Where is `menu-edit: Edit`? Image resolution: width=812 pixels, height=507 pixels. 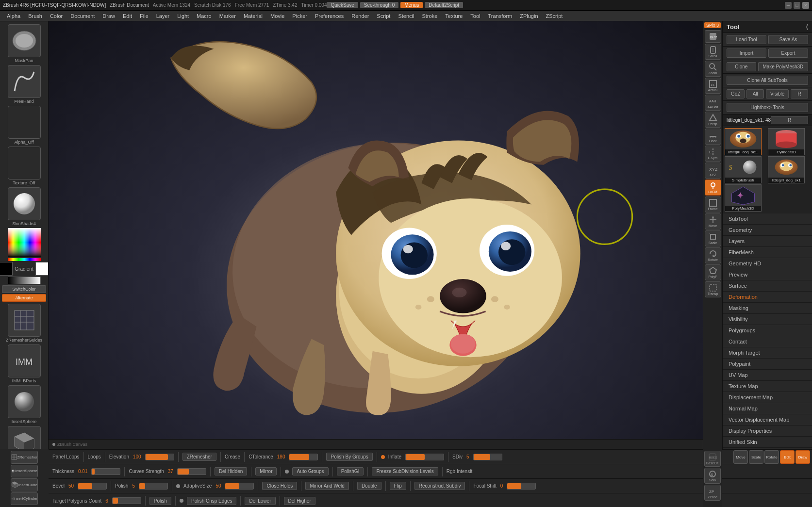 menu-edit: Edit is located at coordinates (127, 16).